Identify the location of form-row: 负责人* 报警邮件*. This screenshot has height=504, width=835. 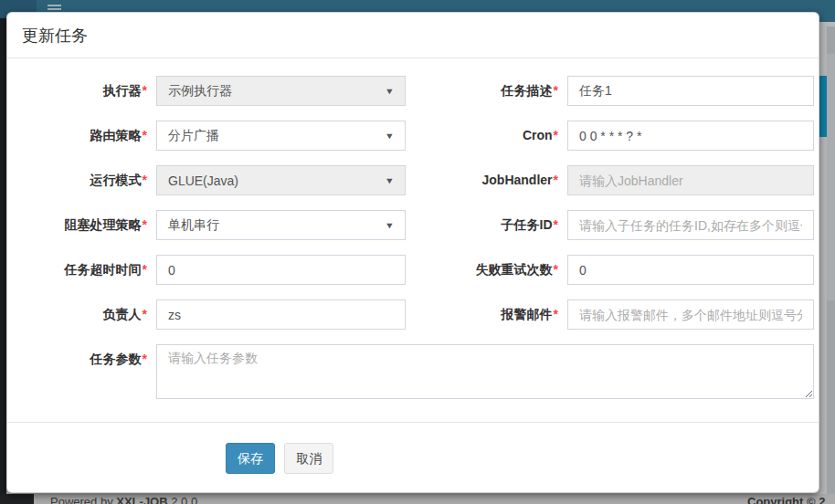
(413, 314).